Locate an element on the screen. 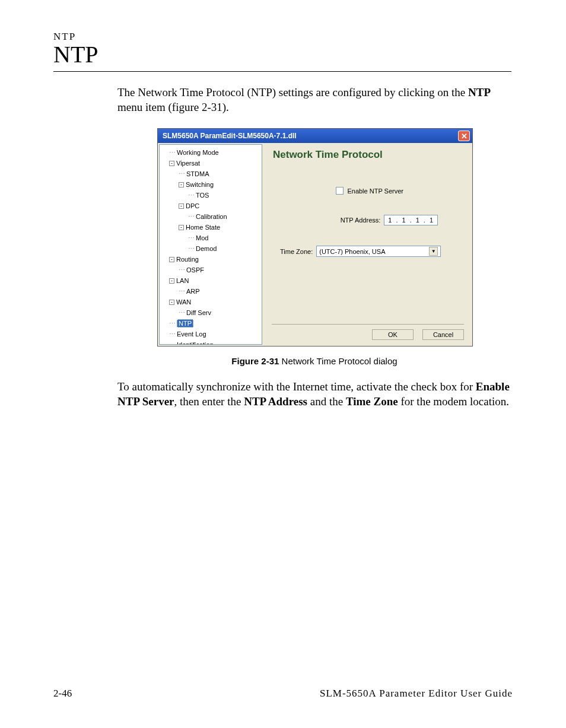 The image size is (566, 728). titlebar-text: SLM5650A ParamEdit-SLM5650A-7.1.dll is located at coordinates (228, 136).